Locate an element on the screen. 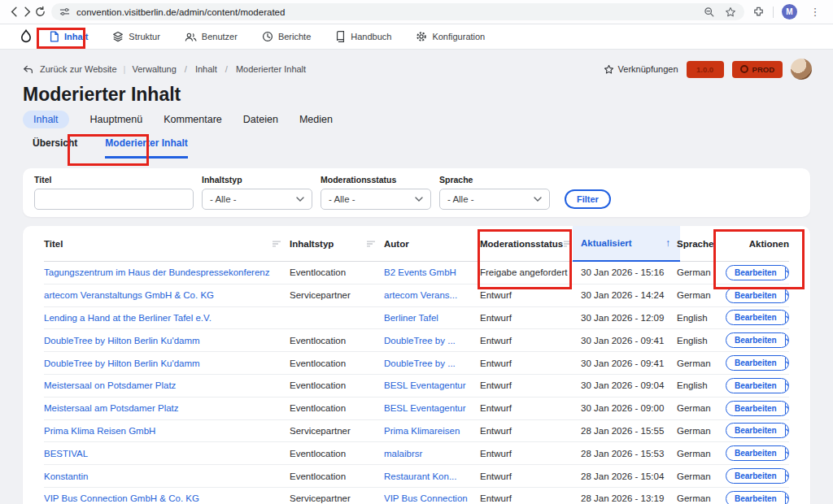 The width and height of the screenshot is (833, 504). user-avatar is located at coordinates (801, 69).